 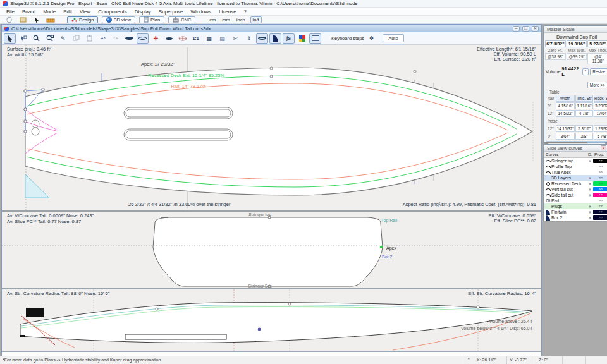 I want to click on curve-row: PlugsX<<, so click(x=575, y=206).